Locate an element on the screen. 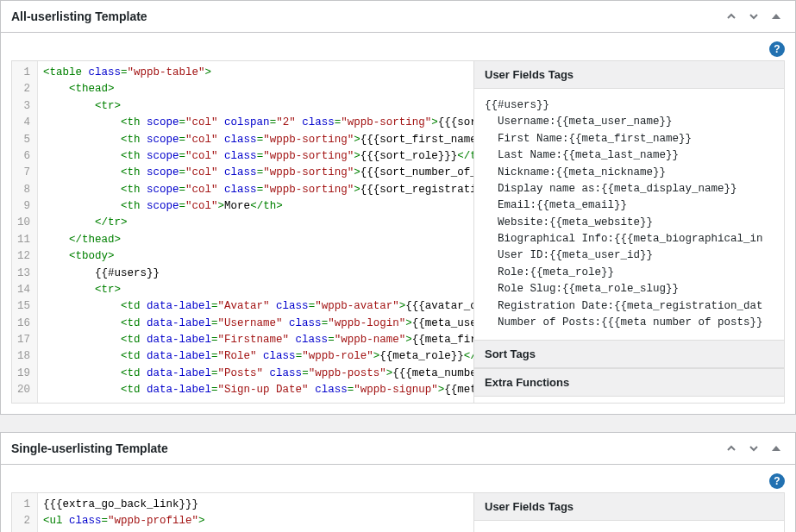 The height and width of the screenshot is (532, 796). code-lines: {{{extra_go_back_link}}}<ul class="wppb-… is located at coordinates (255, 513).